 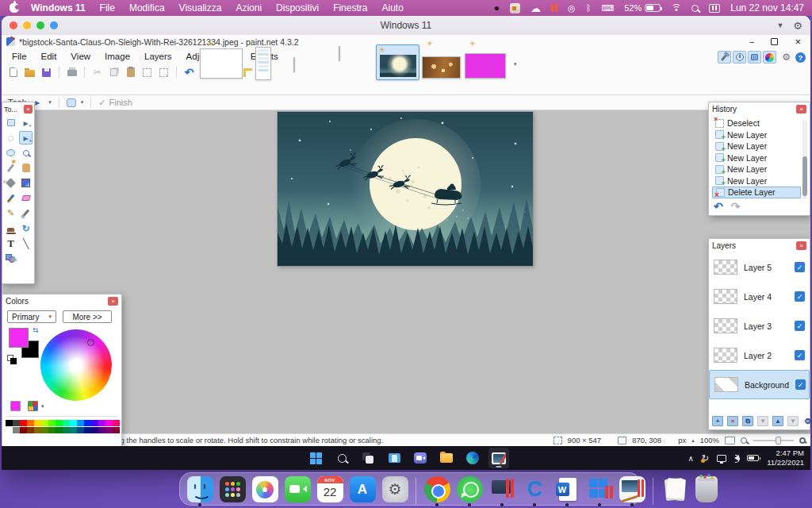 I want to click on taskbar-clock: 2:47 PM 11/22/2021, so click(x=785, y=459).